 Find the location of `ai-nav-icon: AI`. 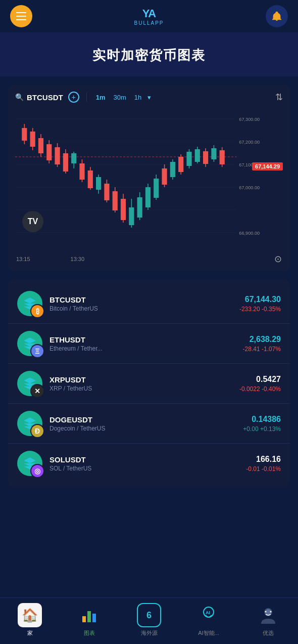

ai-nav-icon: AI is located at coordinates (209, 615).